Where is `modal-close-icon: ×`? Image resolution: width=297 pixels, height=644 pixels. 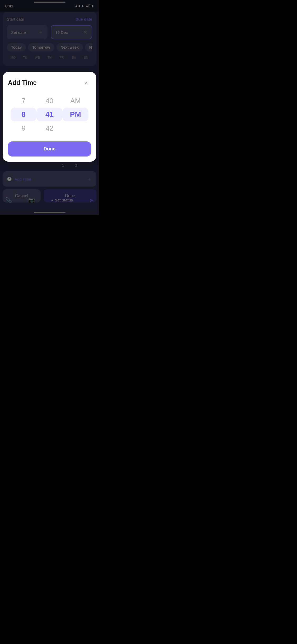 modal-close-icon: × is located at coordinates (86, 83).